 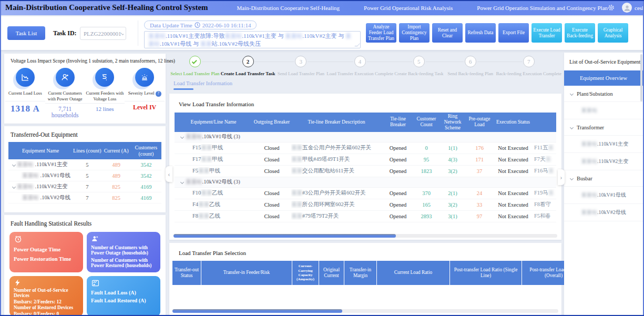 I want to click on user-menu: ceshi, so click(x=633, y=7).